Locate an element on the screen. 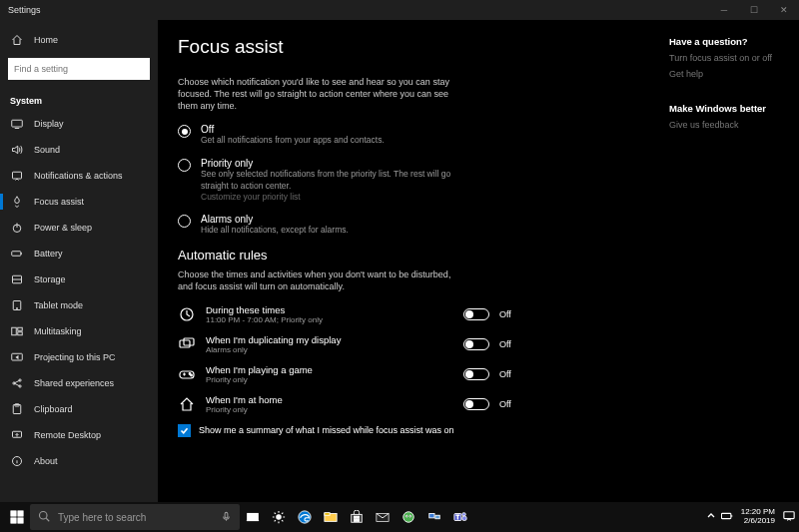 This screenshot has height=532, width=799. search-input is located at coordinates (79, 69).